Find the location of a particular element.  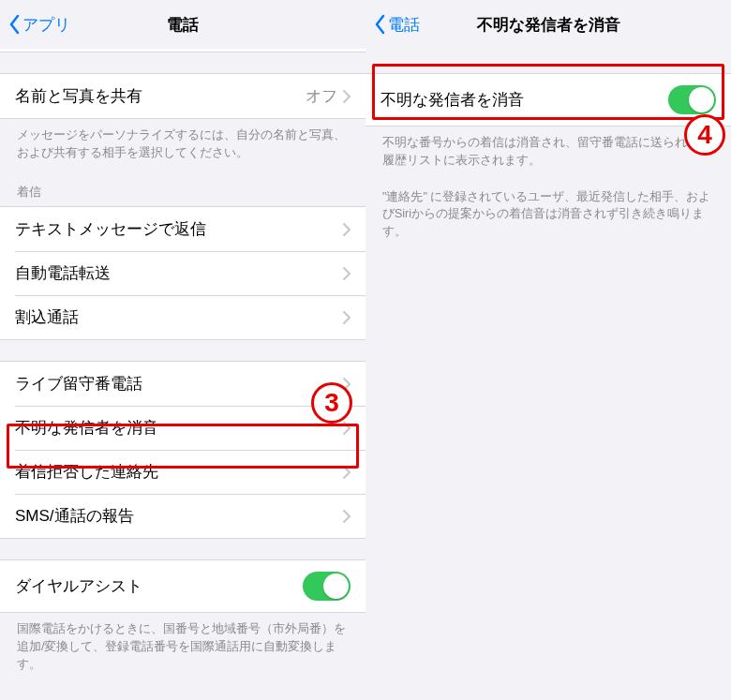

row-label: 名前と写真を共有 is located at coordinates (160, 96).